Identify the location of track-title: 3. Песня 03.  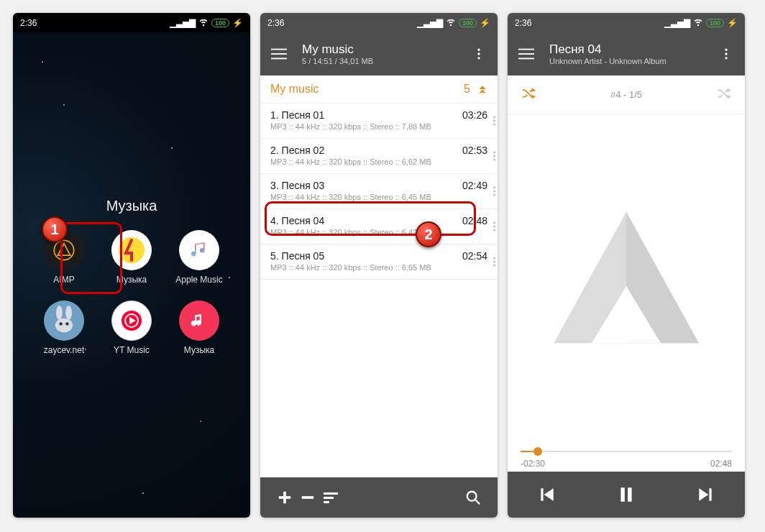
(298, 185).